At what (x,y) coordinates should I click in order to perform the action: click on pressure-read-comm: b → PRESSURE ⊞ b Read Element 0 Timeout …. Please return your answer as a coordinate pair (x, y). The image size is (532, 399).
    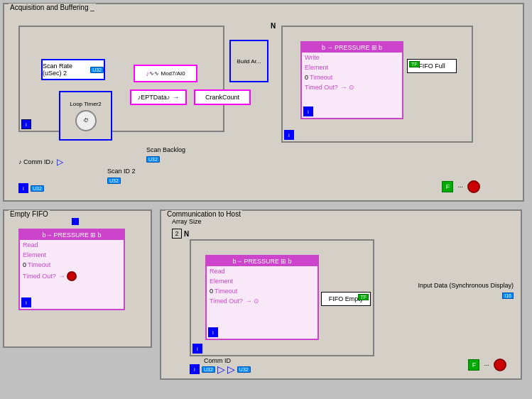
    Looking at the image, I should click on (262, 297).